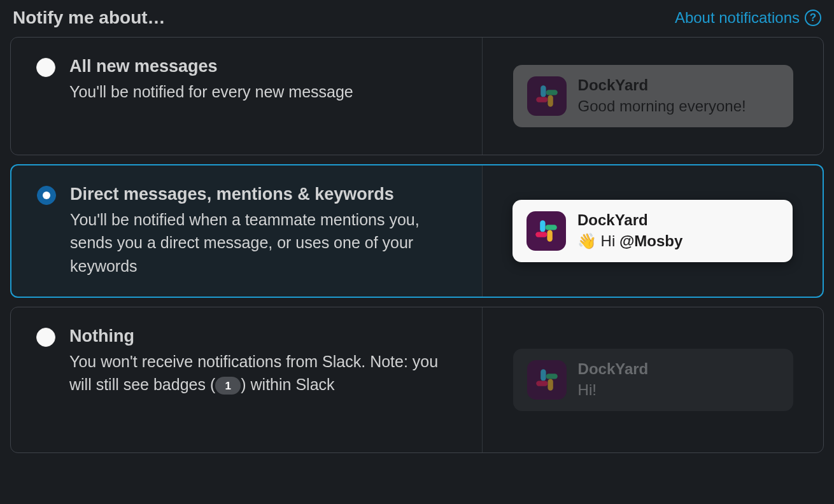  I want to click on radio-all, so click(46, 67).